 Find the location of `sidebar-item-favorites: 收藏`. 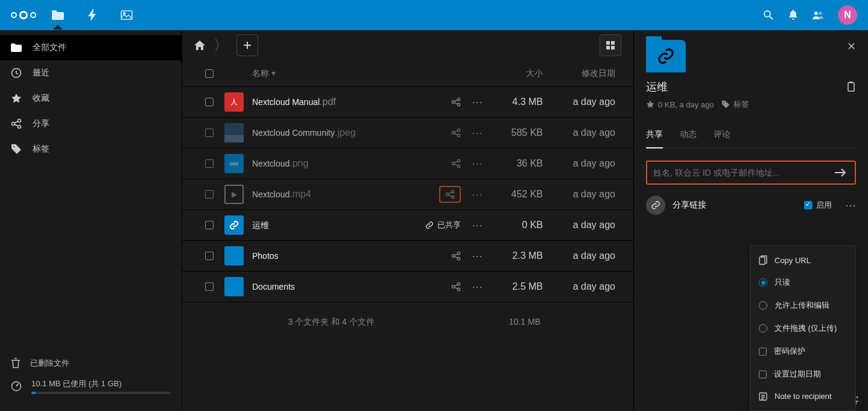

sidebar-item-favorites: 收藏 is located at coordinates (90, 98).